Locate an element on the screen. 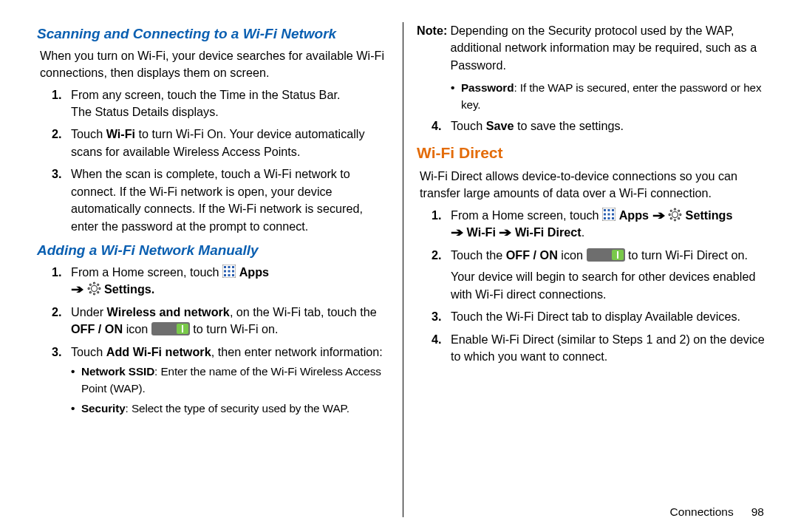 The image size is (798, 532). dstep-4: 4. Enable Wi-Fi Direct (similar to Steps… is located at coordinates (593, 349).